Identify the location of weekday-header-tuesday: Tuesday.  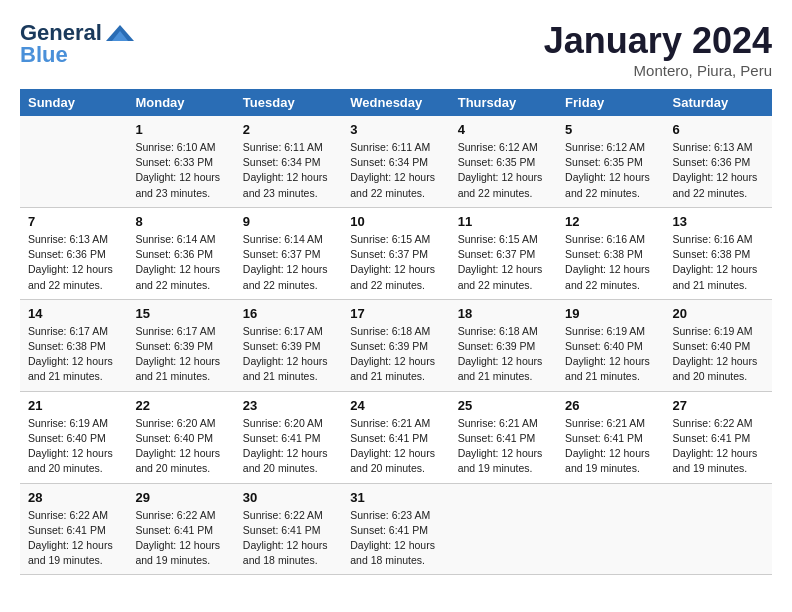
(288, 102).